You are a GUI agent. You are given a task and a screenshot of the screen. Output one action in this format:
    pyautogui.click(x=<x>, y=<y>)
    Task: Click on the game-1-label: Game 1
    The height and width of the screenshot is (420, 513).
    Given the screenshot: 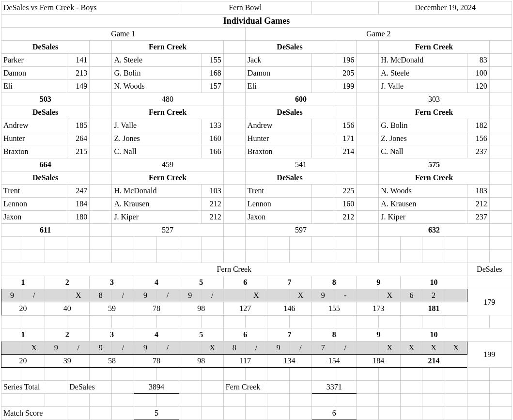 What is the action you would take?
    pyautogui.click(x=124, y=34)
    